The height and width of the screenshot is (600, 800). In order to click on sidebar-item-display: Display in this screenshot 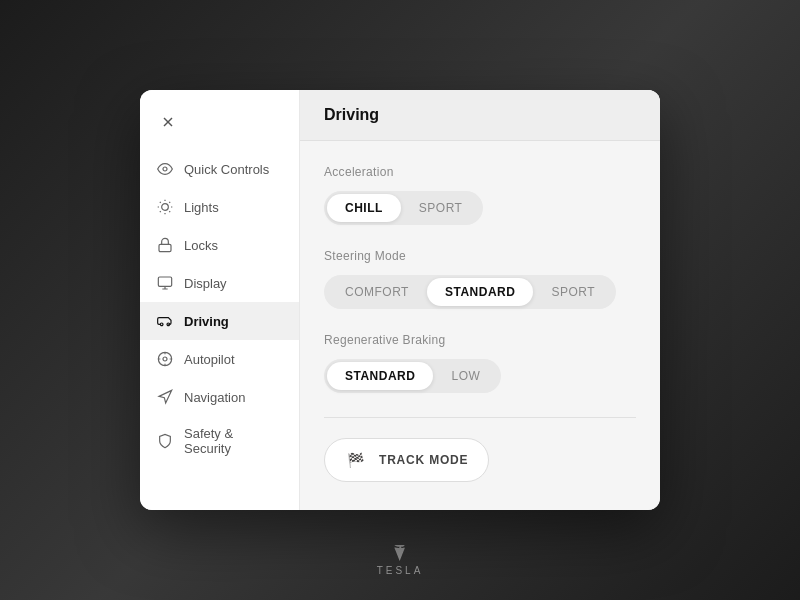, I will do `click(220, 283)`.